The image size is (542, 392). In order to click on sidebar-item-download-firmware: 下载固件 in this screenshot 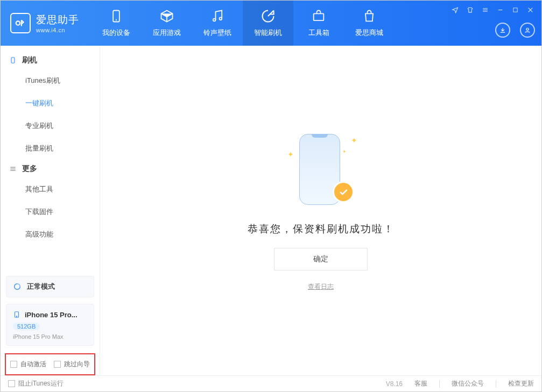, I will do `click(50, 212)`.